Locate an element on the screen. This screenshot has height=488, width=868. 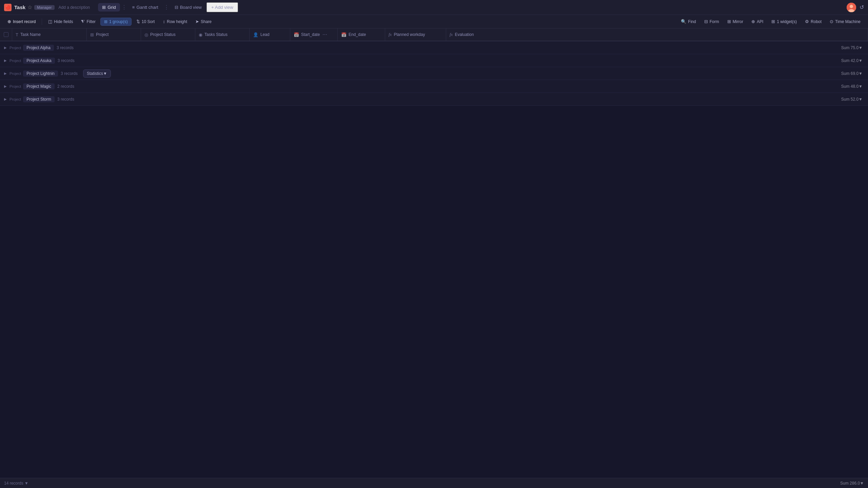
row-height-button: ↕ Row height is located at coordinates (175, 22).